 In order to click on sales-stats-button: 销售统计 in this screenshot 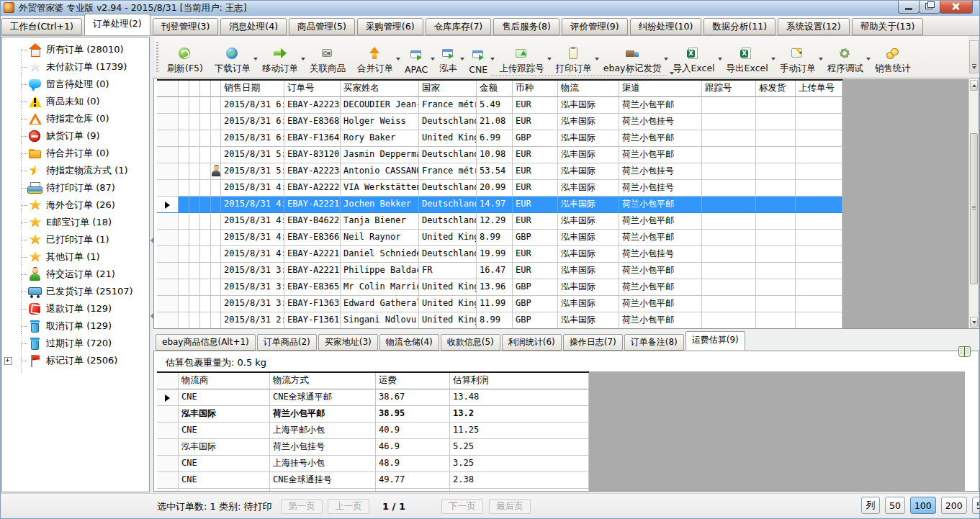, I will do `click(893, 58)`.